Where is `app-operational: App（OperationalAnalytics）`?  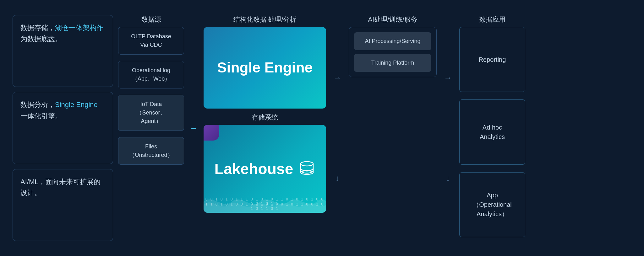
app-operational: App（OperationalAnalytics） is located at coordinates (492, 205).